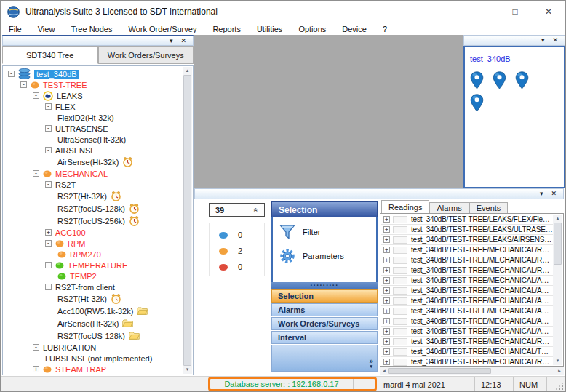  What do you see at coordinates (93, 233) in the screenshot?
I see `tree-node: +ACC100` at bounding box center [93, 233].